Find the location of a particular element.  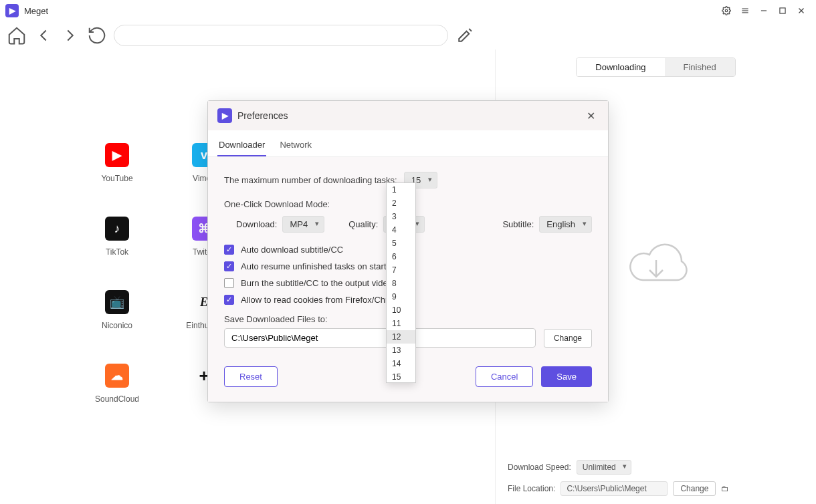

close-button is located at coordinates (801, 11).